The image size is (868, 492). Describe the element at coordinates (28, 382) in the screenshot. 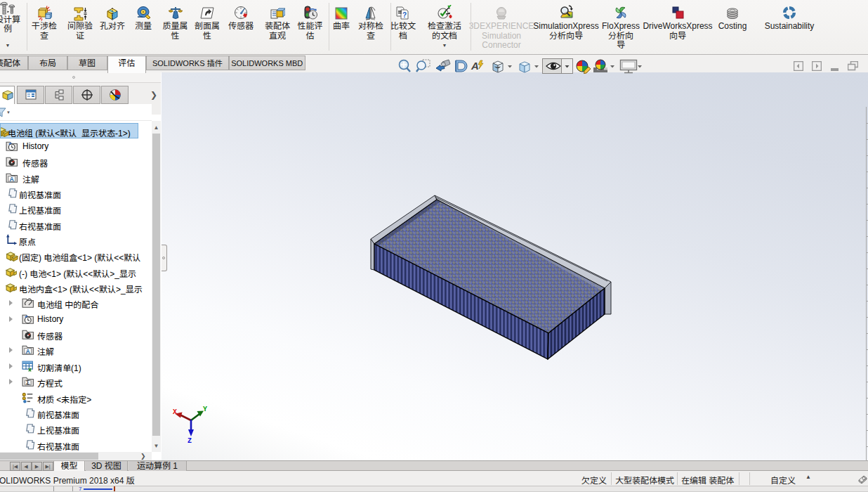

I see `svg-text: Σ` at that location.